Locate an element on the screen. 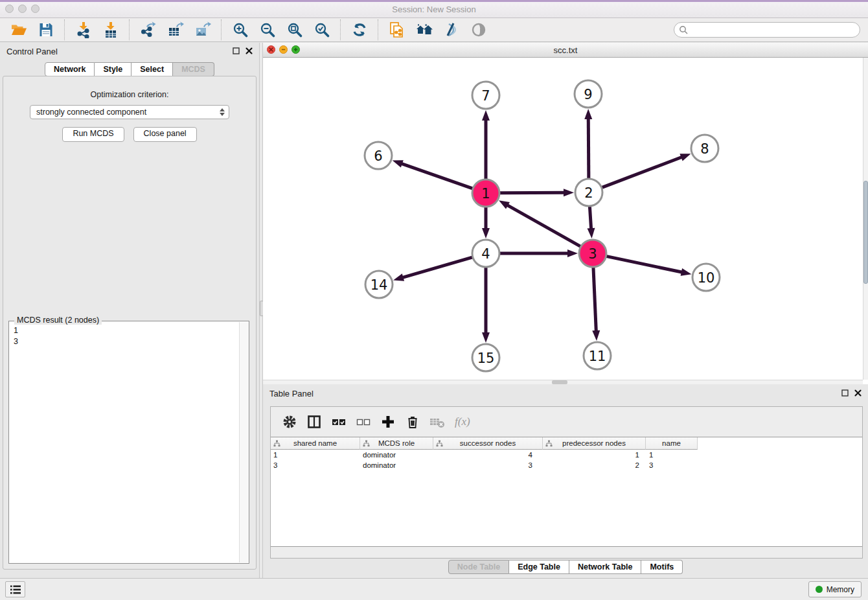  float-panel-icon is located at coordinates (236, 51).